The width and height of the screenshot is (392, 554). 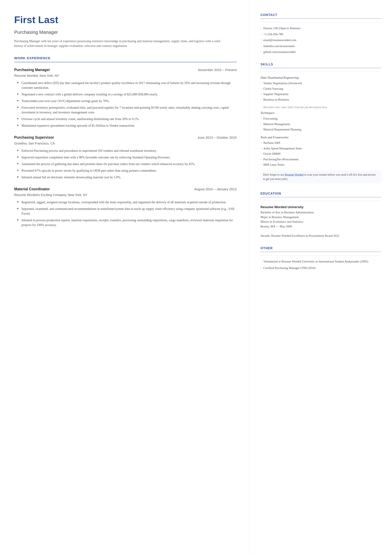 I want to click on job-2-header: Purchasing Supervisor June 2013 – Octobe…, so click(x=126, y=138).